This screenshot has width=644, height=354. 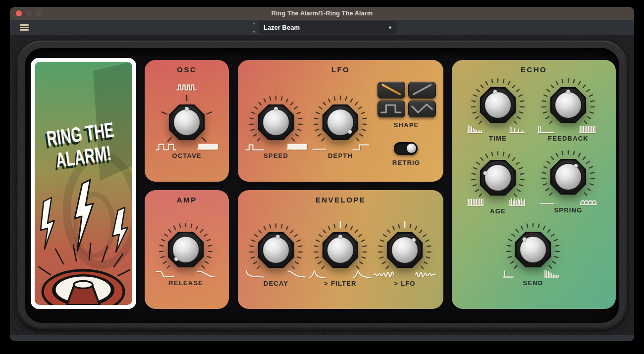 I want to click on octave-label: OCTAVE, so click(x=187, y=155).